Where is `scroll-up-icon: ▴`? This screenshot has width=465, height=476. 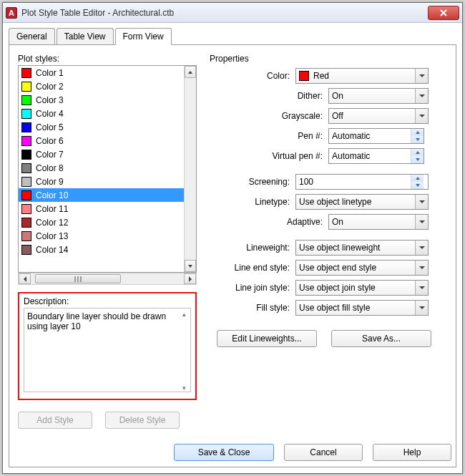
scroll-up-icon: ▴ is located at coordinates (185, 314).